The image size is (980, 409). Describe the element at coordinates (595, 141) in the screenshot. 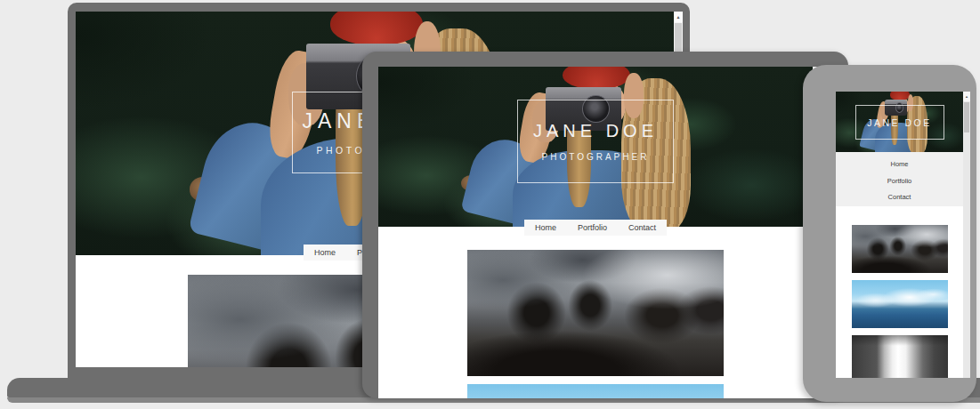

I see `site-title-box: JANE DOE PHOTOGRAPHER` at that location.